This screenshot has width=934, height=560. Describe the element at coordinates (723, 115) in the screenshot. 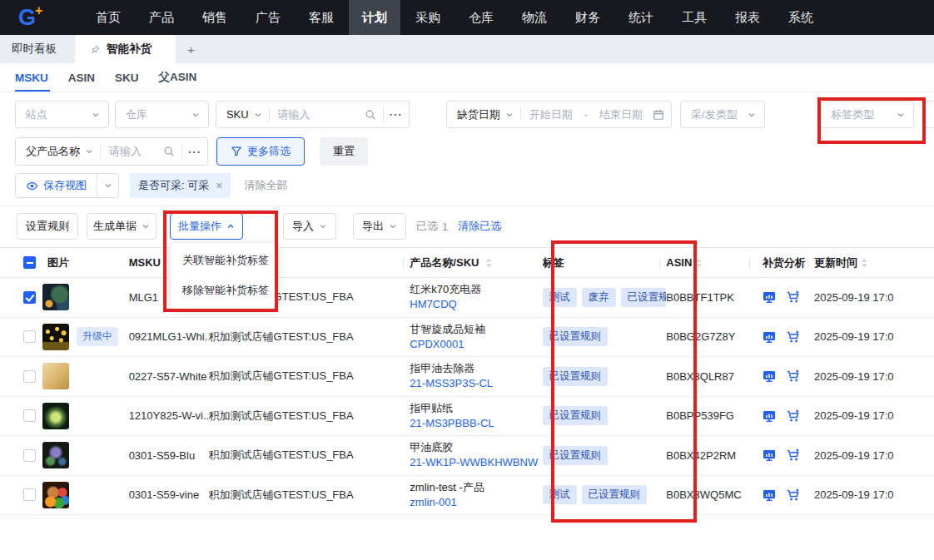

I see `purchase-type-select: 采/发类型` at that location.